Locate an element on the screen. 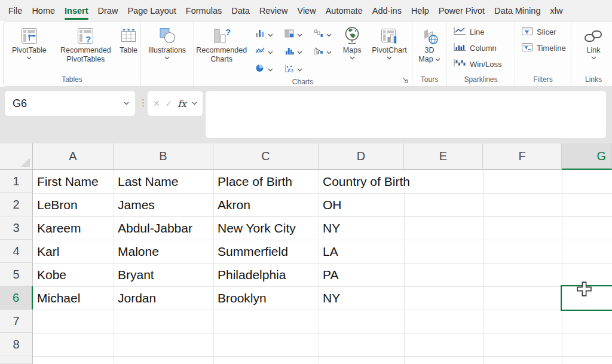 The image size is (612, 364). name-box: G6 is located at coordinates (70, 103).